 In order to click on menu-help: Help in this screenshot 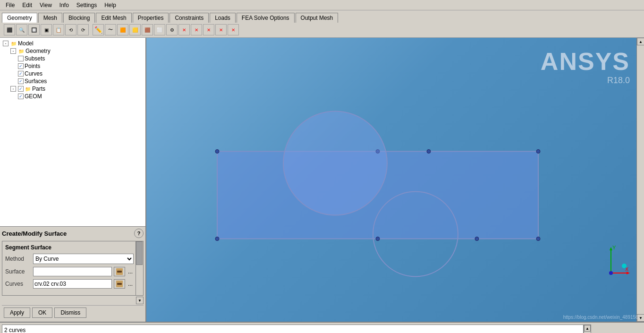, I will do `click(110, 5)`.